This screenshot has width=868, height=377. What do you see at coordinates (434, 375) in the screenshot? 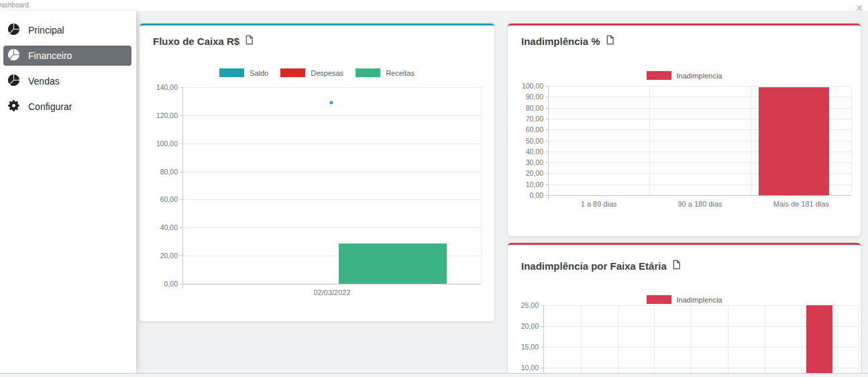
I see `window-bottom-edge` at bounding box center [434, 375].